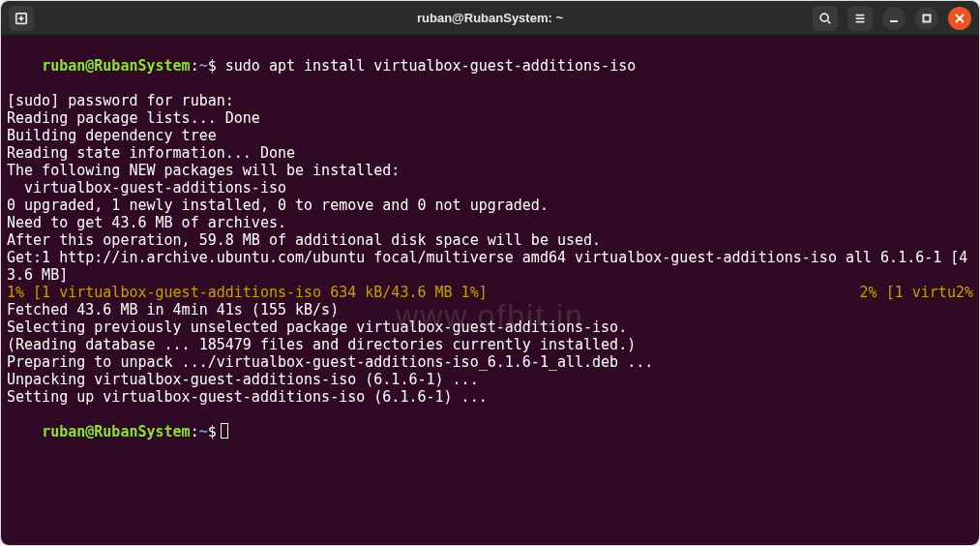  Describe the element at coordinates (825, 18) in the screenshot. I see `search-icon` at that location.